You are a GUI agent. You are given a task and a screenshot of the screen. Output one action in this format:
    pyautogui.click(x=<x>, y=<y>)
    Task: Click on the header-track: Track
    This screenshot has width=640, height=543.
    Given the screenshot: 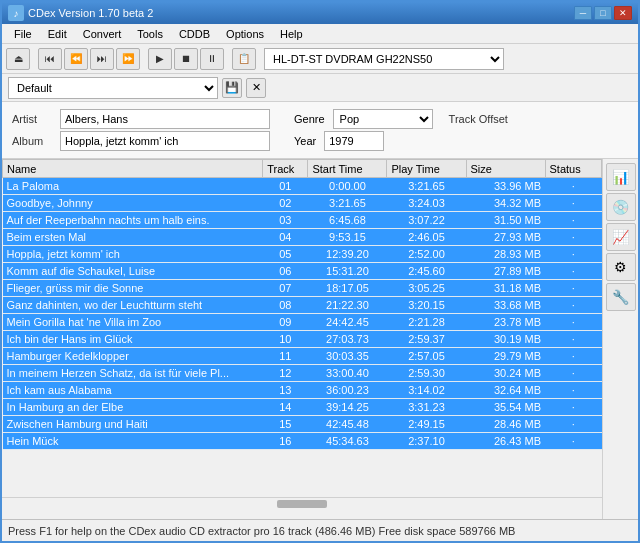 What is the action you would take?
    pyautogui.click(x=286, y=169)
    